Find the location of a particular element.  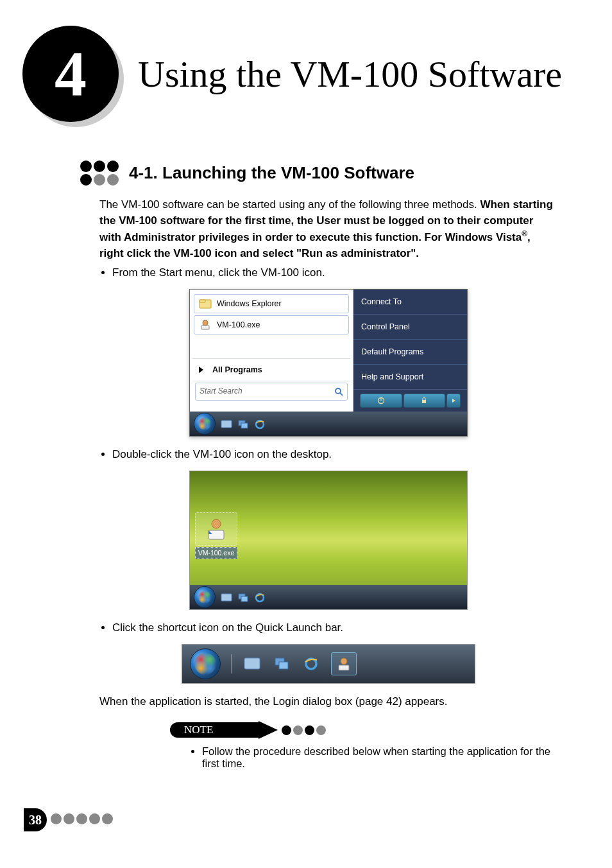

note-text: Follow the procedure described below whe… is located at coordinates (380, 758).